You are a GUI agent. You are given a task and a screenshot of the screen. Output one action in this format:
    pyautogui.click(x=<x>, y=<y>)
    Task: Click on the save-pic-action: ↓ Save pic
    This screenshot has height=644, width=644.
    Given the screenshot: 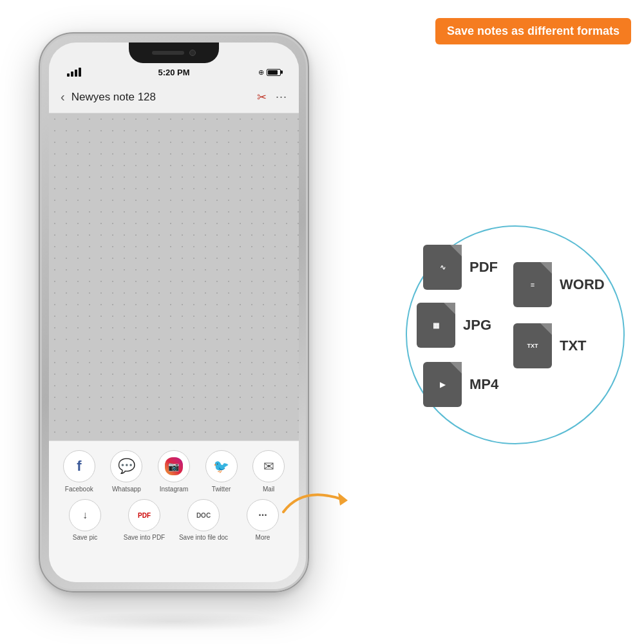 What is the action you would take?
    pyautogui.click(x=85, y=520)
    